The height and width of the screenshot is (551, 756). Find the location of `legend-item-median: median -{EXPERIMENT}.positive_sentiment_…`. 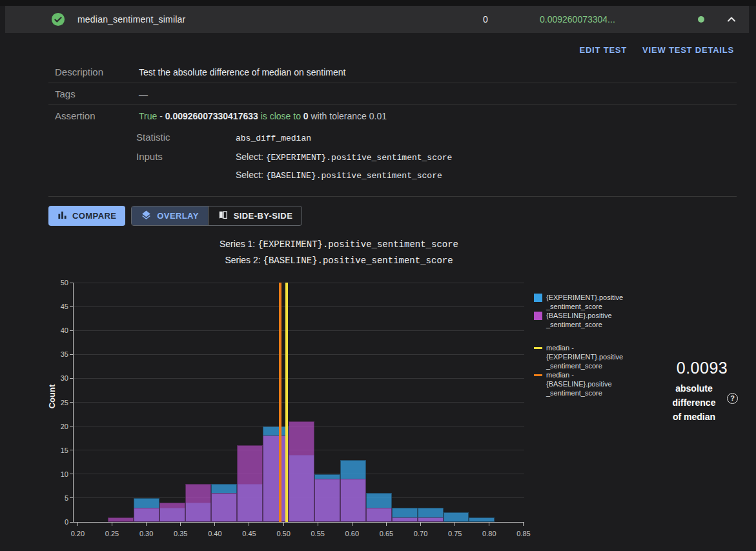

legend-item-median: median -{EXPERIMENT}.positive_sentiment_… is located at coordinates (586, 357).